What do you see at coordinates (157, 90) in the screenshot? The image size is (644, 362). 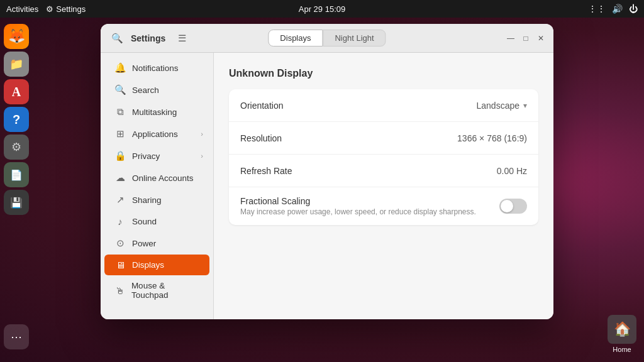 I see `sidebar-item-search: 🔍 Search` at bounding box center [157, 90].